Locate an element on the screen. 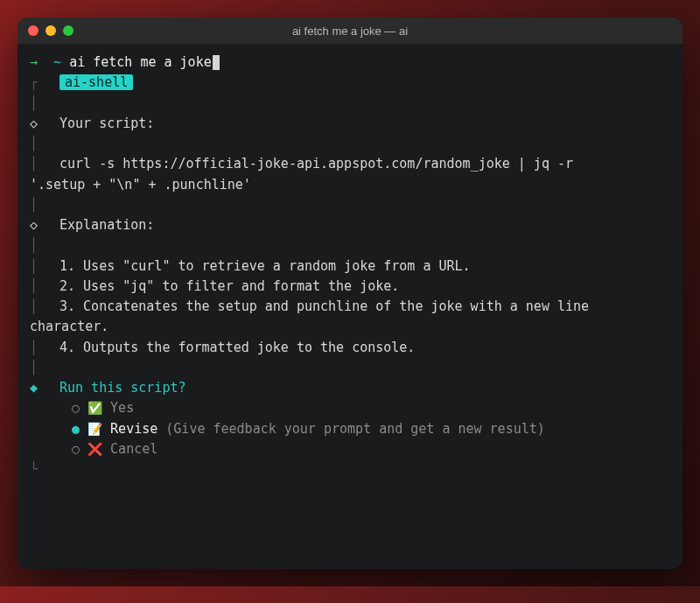 The height and width of the screenshot is (603, 700). memo-emoji-icon: 📝 is located at coordinates (94, 429).